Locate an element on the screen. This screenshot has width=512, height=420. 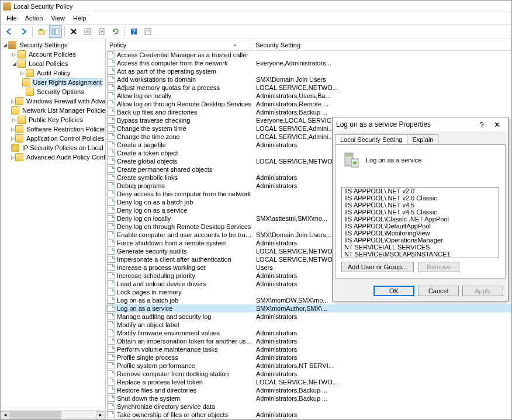
shield-icon is located at coordinates (15, 148).